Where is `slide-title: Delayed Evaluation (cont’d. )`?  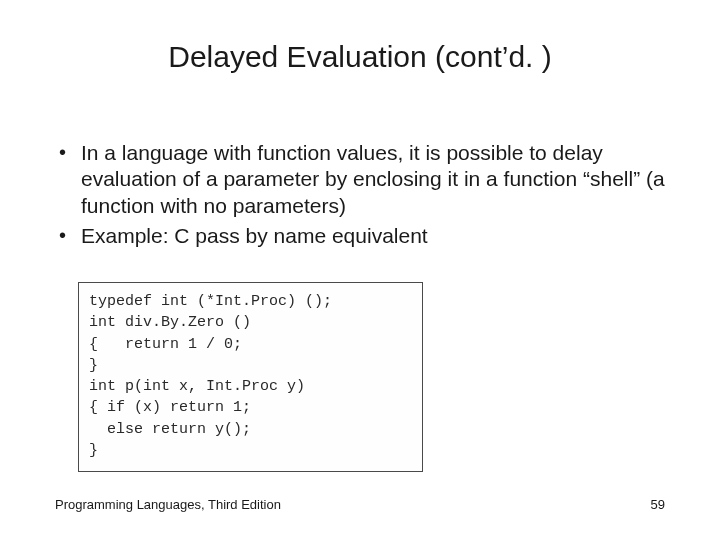
slide-title: Delayed Evaluation (cont’d. ) is located at coordinates (360, 57).